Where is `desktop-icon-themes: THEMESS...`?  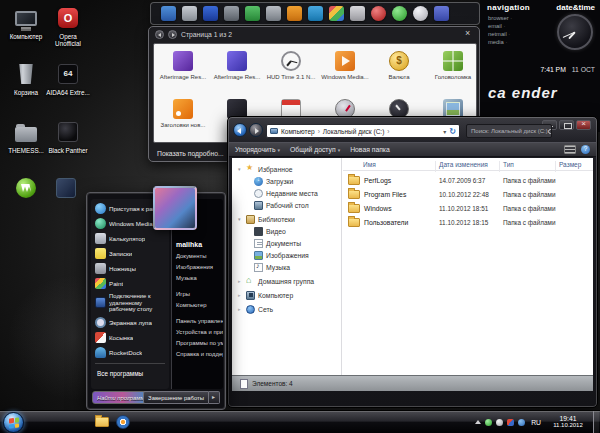 desktop-icon-themes: THEMESS... is located at coordinates (26, 137).